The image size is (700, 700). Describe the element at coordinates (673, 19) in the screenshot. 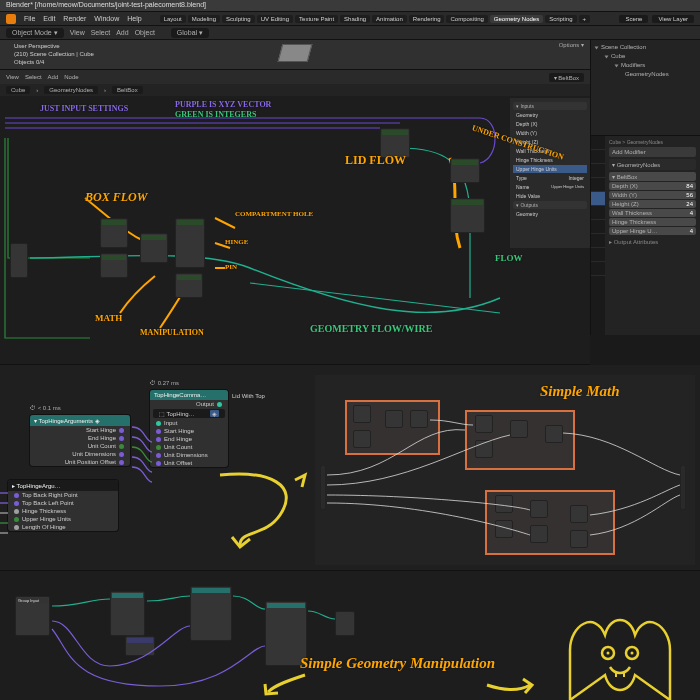

I see `viewlayer-field: View Layer` at that location.